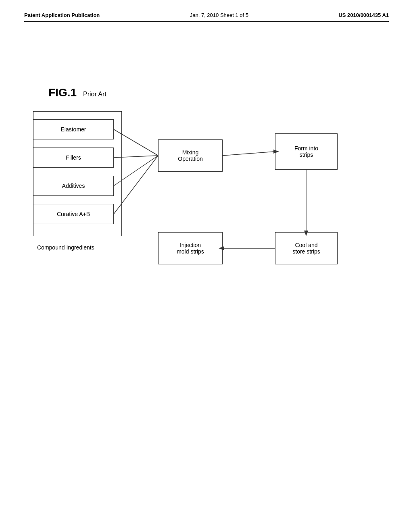 Image resolution: width=413 pixels, height=532 pixels. What do you see at coordinates (364, 15) in the screenshot?
I see `header-right: US 2010/0001435 A1` at bounding box center [364, 15].